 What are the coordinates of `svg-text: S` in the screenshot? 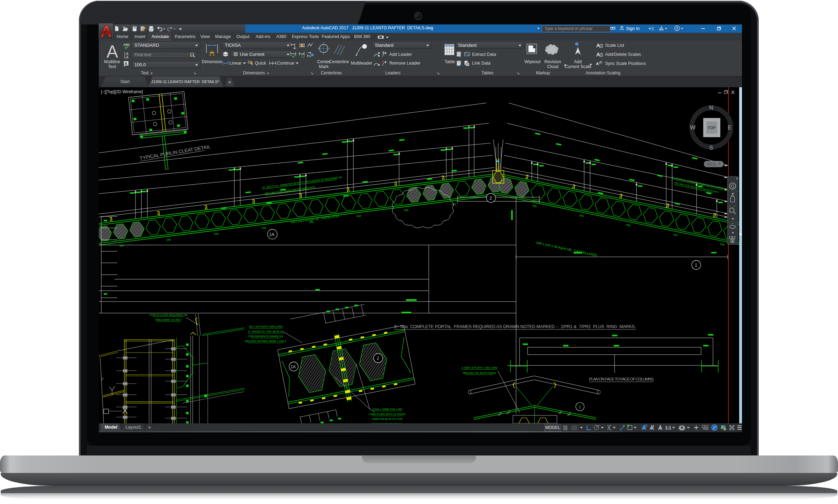 It's located at (711, 148).